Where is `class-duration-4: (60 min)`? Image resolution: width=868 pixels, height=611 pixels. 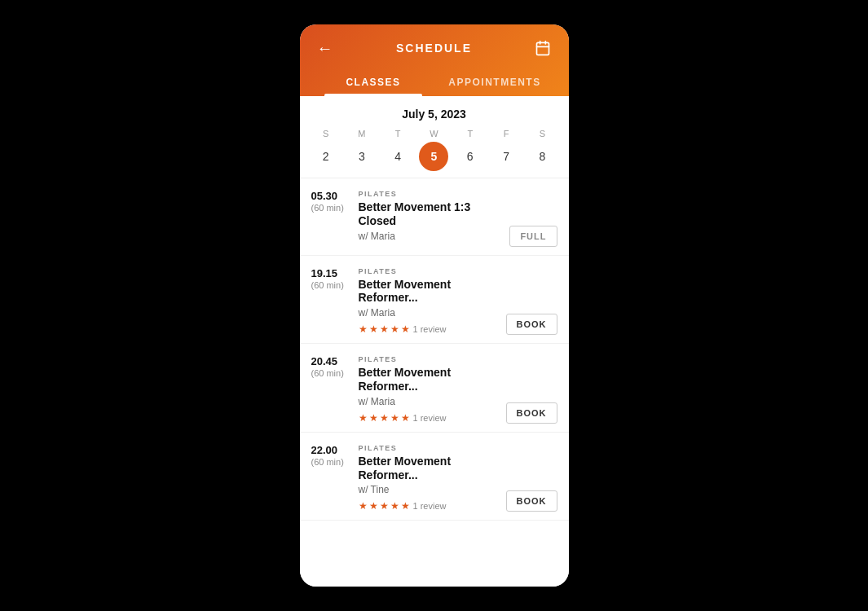 class-duration-4: (60 min) is located at coordinates (335, 462).